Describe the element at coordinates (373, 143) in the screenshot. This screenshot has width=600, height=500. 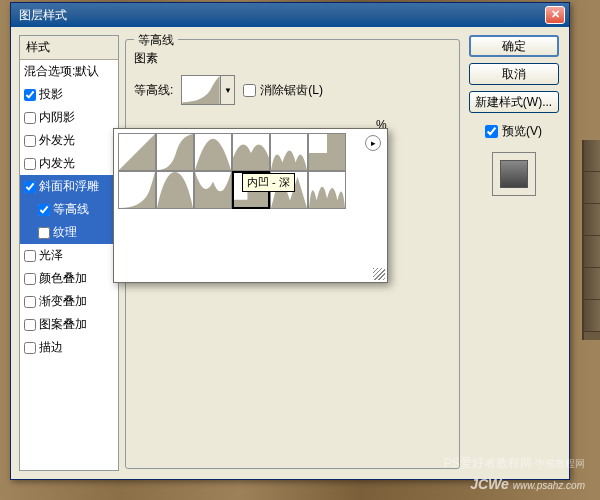
I see `picker-menu-arrow: ▸` at that location.